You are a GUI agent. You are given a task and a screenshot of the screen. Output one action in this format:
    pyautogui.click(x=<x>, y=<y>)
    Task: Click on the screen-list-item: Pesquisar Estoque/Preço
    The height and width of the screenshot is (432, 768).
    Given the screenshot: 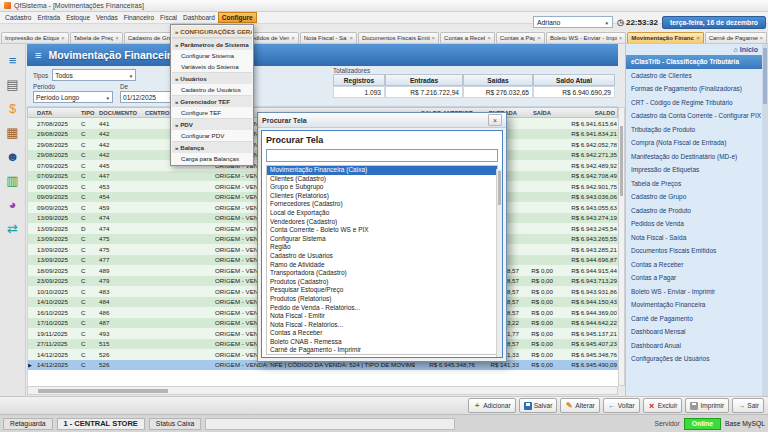 What is the action you would take?
    pyautogui.click(x=382, y=290)
    